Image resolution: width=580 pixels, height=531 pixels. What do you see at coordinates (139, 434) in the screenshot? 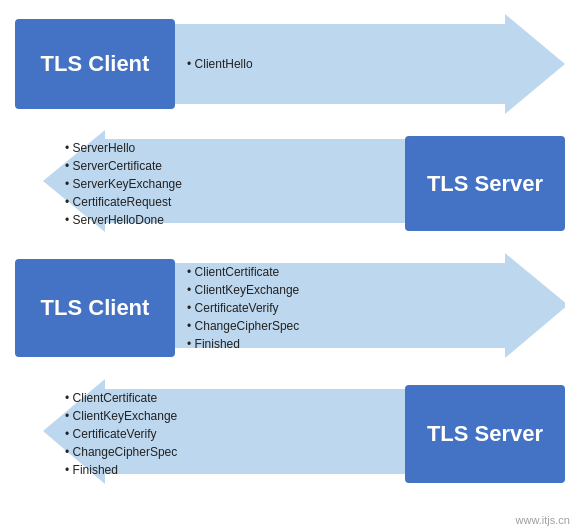
I see `items-list-4: ClientCertificate ClientKeyExchange Cert…` at bounding box center [139, 434].